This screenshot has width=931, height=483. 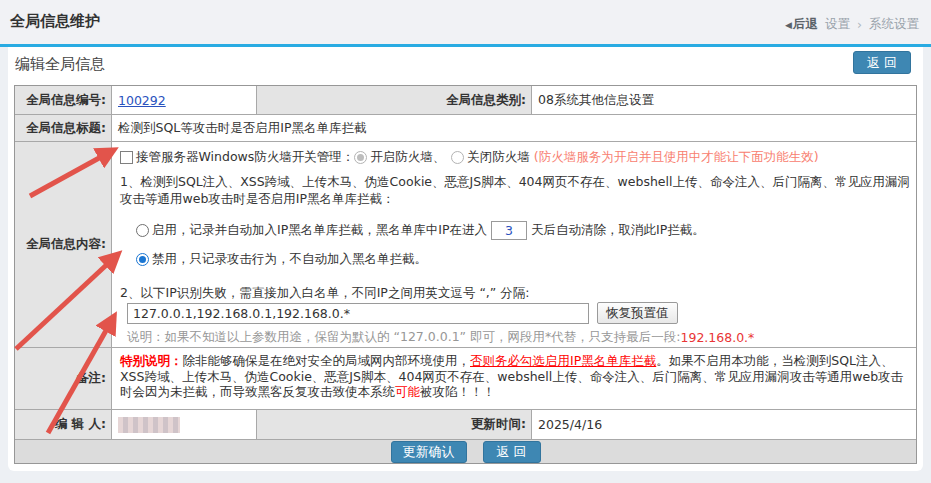 I want to click on update-time-value: 2025/4/16, so click(x=724, y=424).